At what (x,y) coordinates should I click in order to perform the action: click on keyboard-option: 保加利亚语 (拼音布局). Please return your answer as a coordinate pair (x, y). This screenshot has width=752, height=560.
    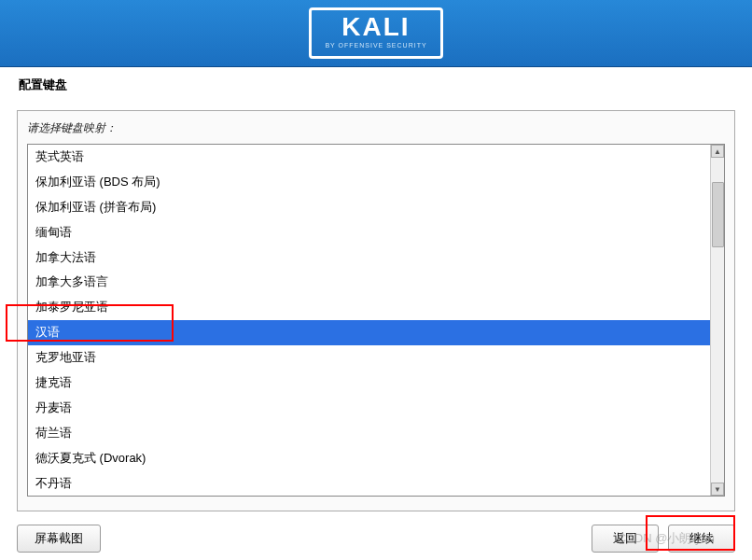
    Looking at the image, I should click on (369, 207).